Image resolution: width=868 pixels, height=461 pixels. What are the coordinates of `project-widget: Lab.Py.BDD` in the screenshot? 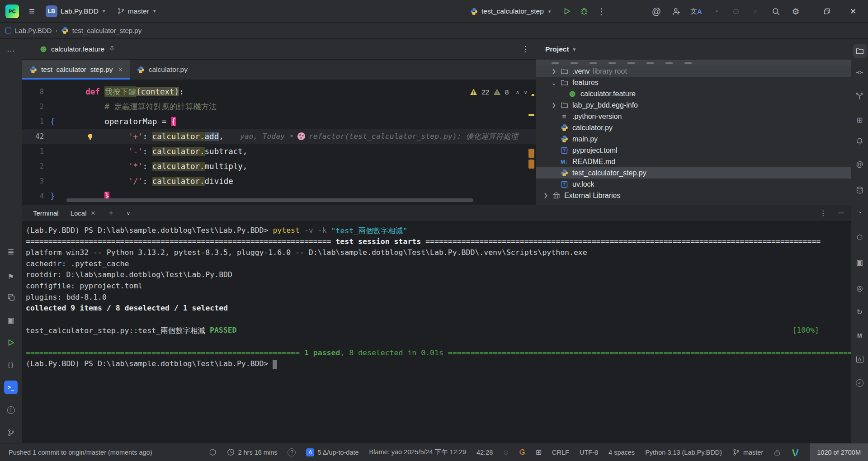 It's located at (80, 11).